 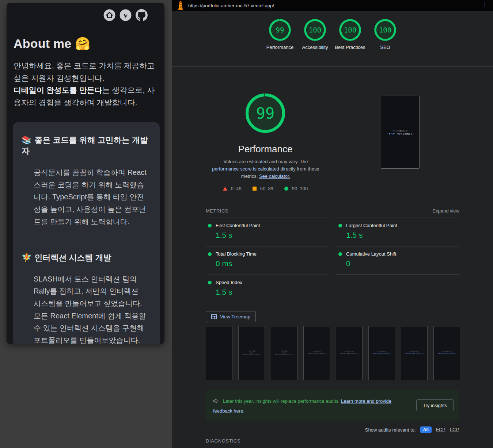 I want to click on average-square-icon, so click(x=254, y=188).